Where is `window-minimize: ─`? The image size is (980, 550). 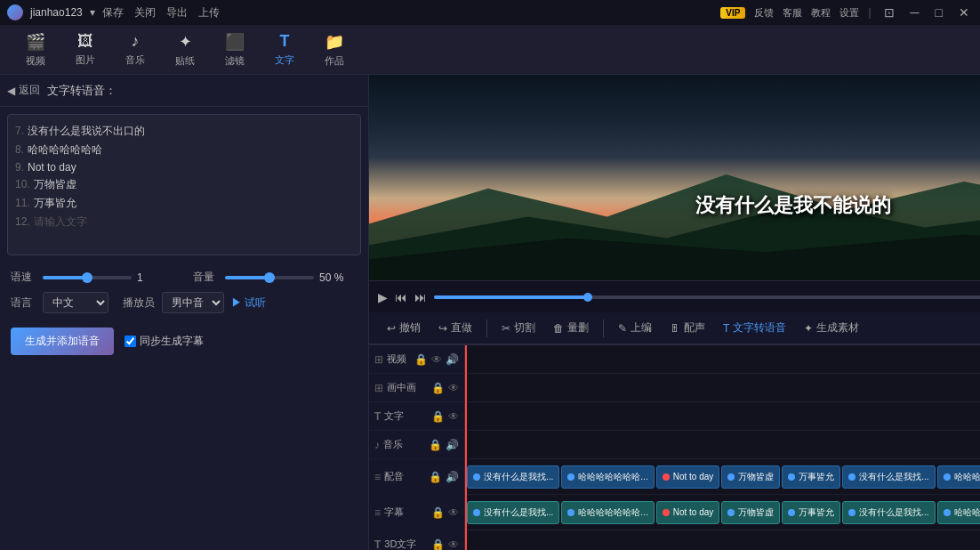 window-minimize: ─ is located at coordinates (915, 12).